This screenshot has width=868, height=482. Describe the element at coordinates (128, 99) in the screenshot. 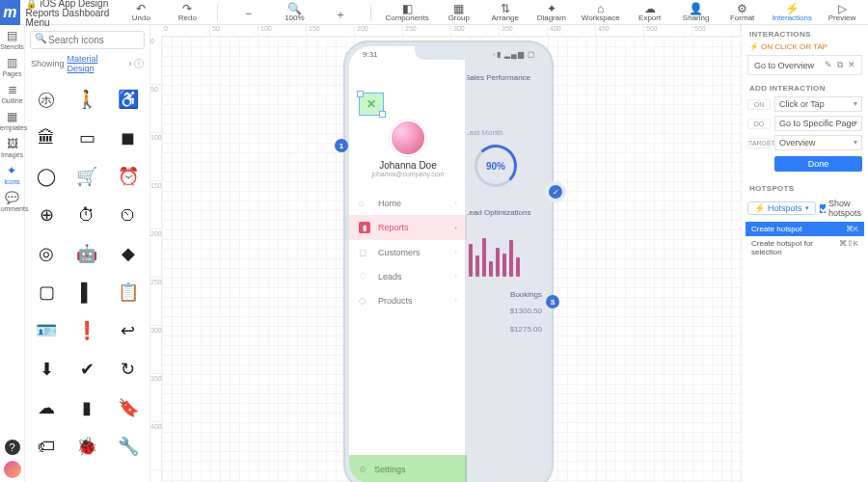

I see `accessible-icon: ♿` at that location.